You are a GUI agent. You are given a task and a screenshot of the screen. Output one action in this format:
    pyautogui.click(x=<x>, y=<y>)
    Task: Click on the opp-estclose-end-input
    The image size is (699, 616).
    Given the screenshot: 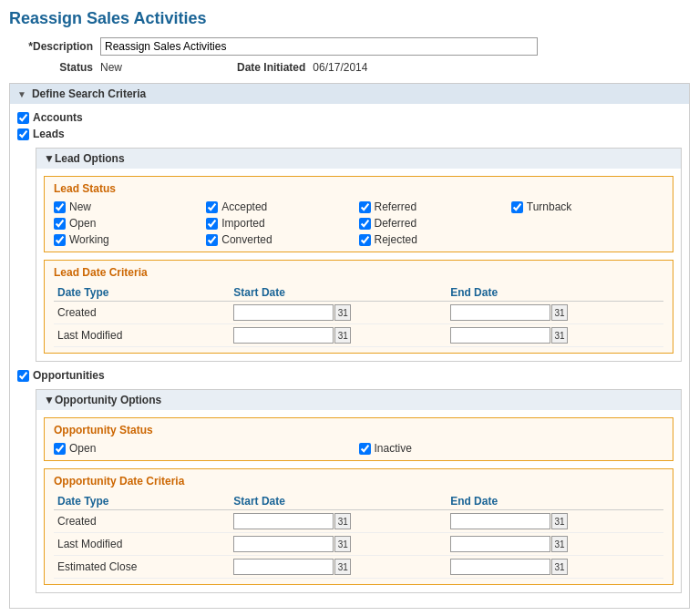 What is the action you would take?
    pyautogui.click(x=500, y=567)
    